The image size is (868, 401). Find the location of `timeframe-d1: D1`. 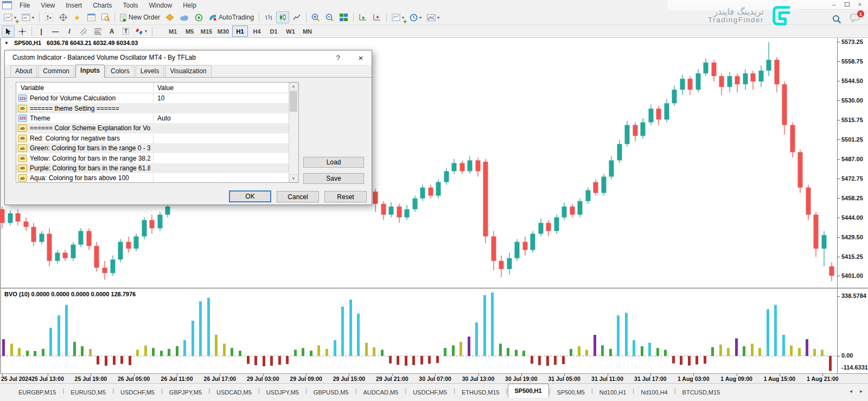

timeframe-d1: D1 is located at coordinates (273, 31).